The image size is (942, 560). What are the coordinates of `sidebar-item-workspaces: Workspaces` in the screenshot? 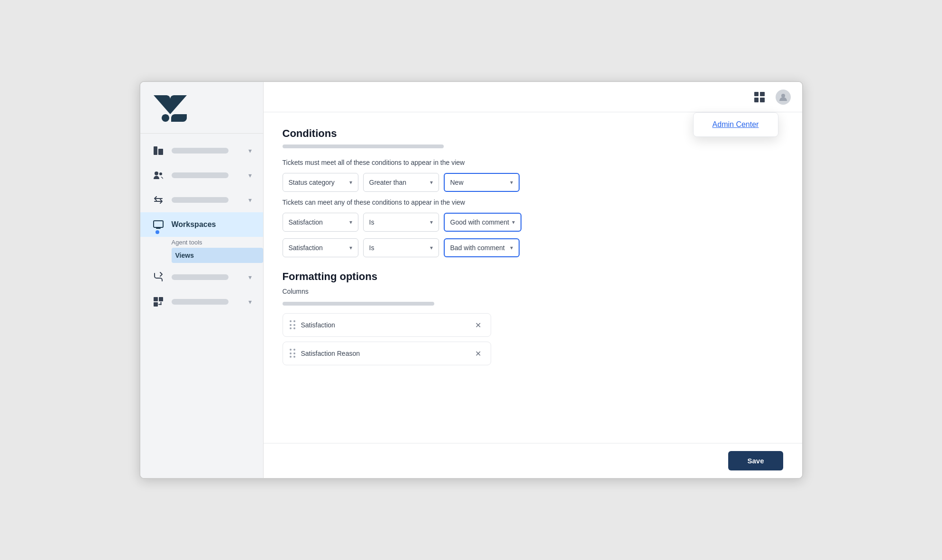 It's located at (202, 225).